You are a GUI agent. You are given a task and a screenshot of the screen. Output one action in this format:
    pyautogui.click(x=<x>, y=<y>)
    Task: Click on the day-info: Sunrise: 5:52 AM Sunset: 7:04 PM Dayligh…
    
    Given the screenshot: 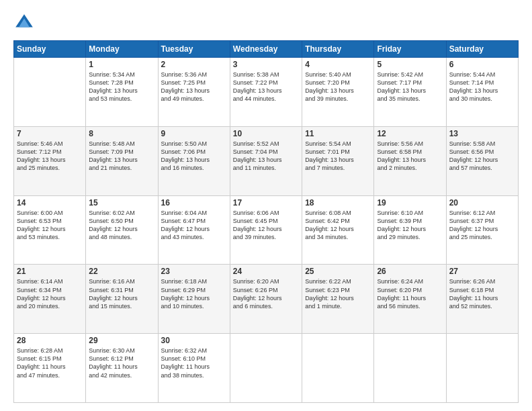 What is the action you would take?
    pyautogui.click(x=266, y=156)
    